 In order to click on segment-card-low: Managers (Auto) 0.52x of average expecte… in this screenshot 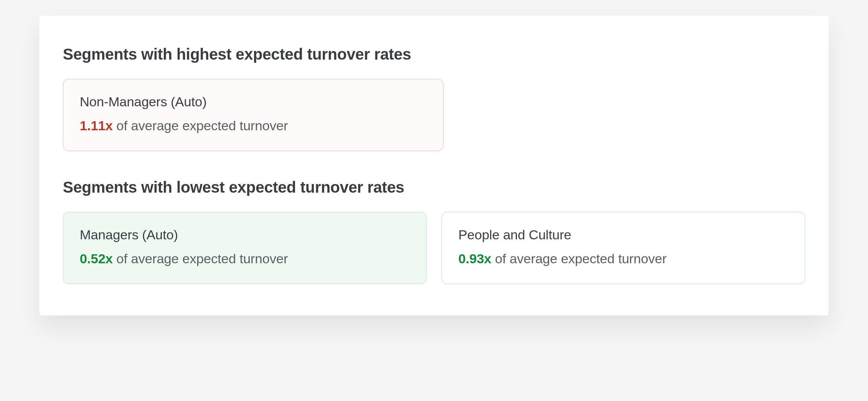, I will do `click(245, 248)`.